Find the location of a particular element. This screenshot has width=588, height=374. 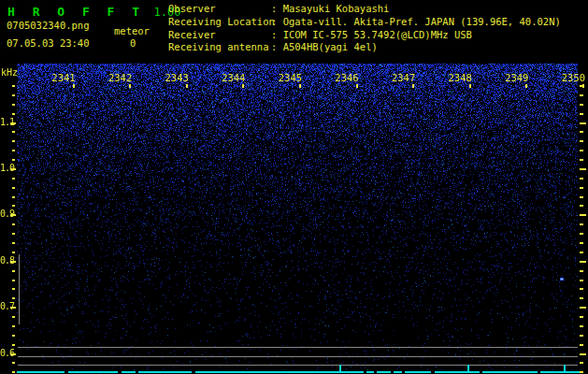

output-filename: 0705032340.png is located at coordinates (49, 25).